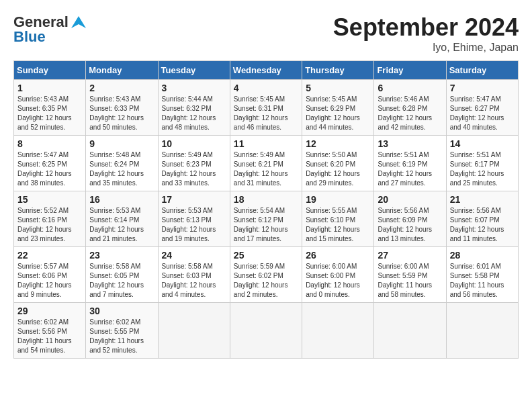 This screenshot has width=532, height=411. What do you see at coordinates (50, 255) in the screenshot?
I see `day-number: 22` at bounding box center [50, 255].